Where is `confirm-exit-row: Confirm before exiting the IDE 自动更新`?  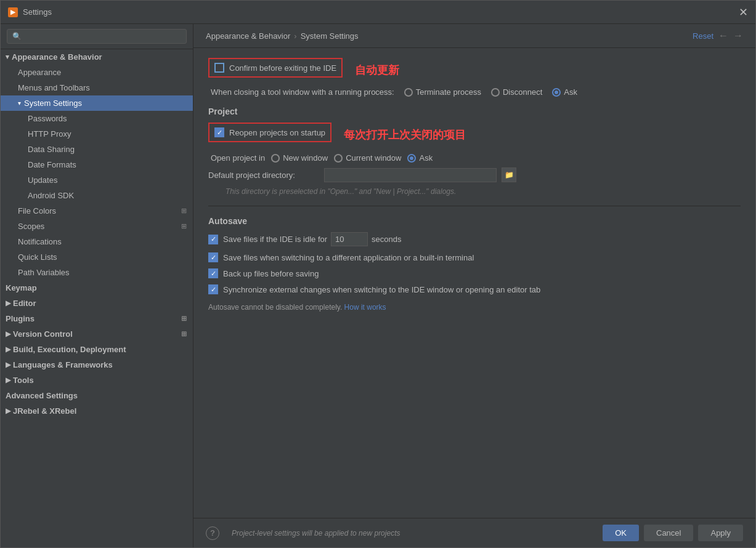 confirm-exit-row: Confirm before exiting the IDE 自动更新 is located at coordinates (474, 70).